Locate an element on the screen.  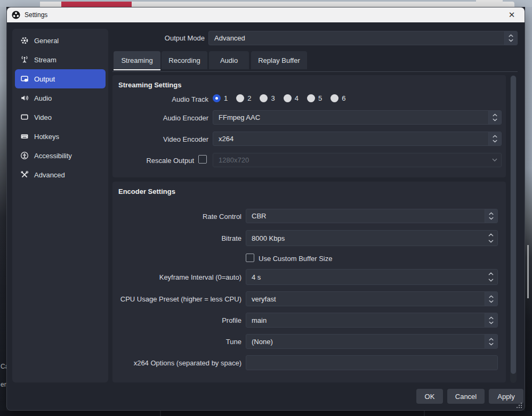
ok-button: OK is located at coordinates (430, 396).